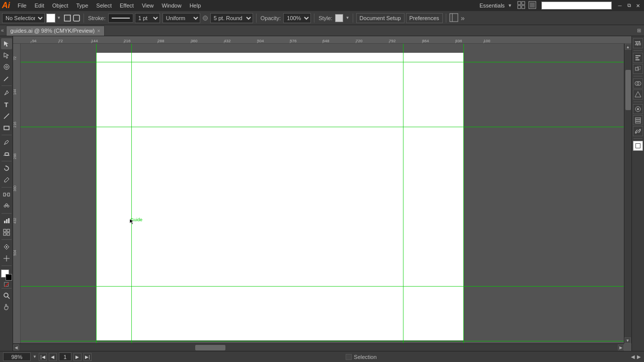 The width and height of the screenshot is (644, 362). Describe the element at coordinates (628, 90) in the screenshot. I see `scroll-thumb-v` at that location.